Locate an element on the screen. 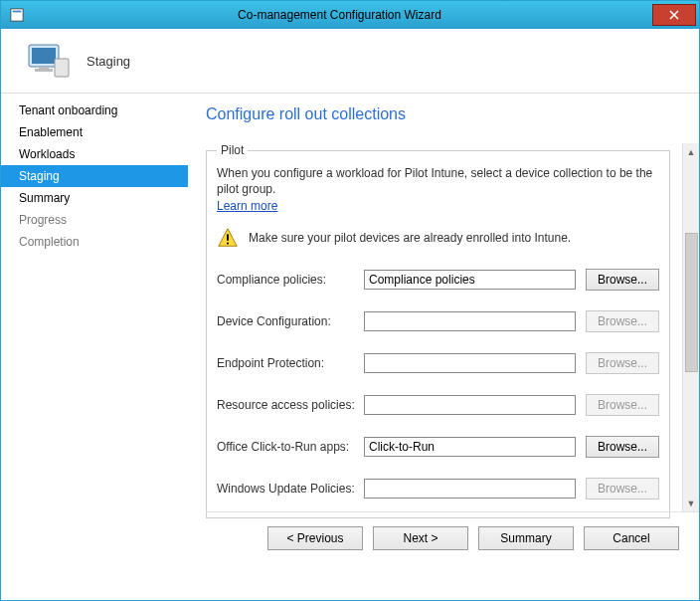  banner: Staging is located at coordinates (350, 61).